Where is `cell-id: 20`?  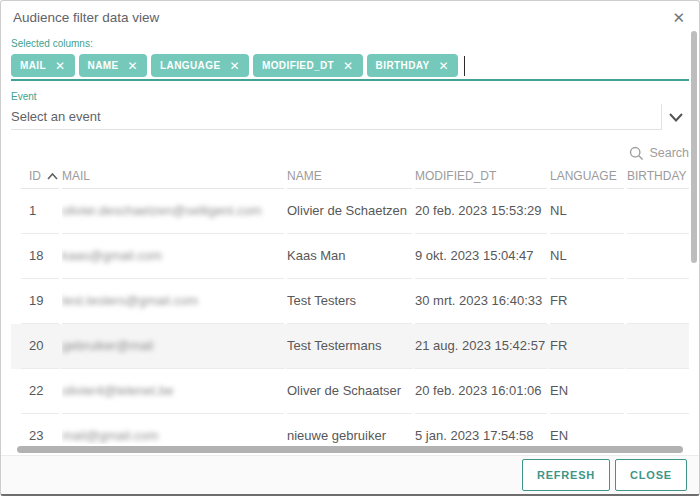 cell-id: 20 is located at coordinates (40, 346).